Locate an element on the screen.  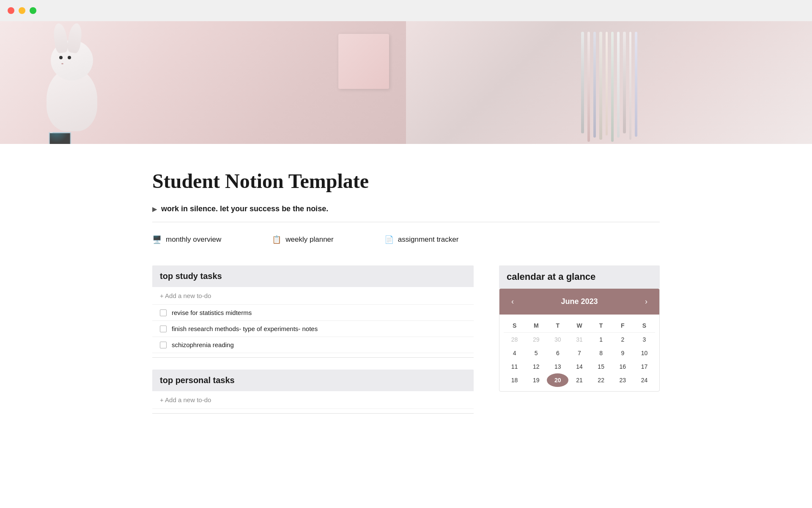
quote-text: work in silence. let your success be the… is located at coordinates (244, 209).